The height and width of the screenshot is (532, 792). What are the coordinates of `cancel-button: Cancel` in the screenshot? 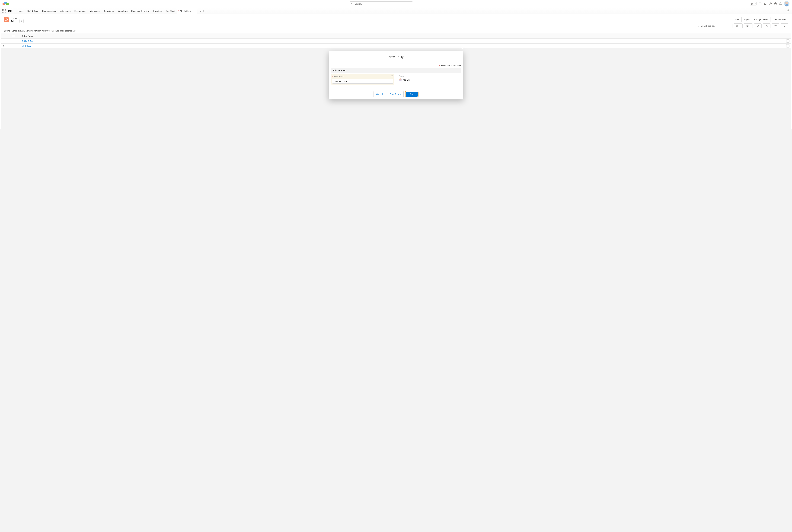 It's located at (379, 94).